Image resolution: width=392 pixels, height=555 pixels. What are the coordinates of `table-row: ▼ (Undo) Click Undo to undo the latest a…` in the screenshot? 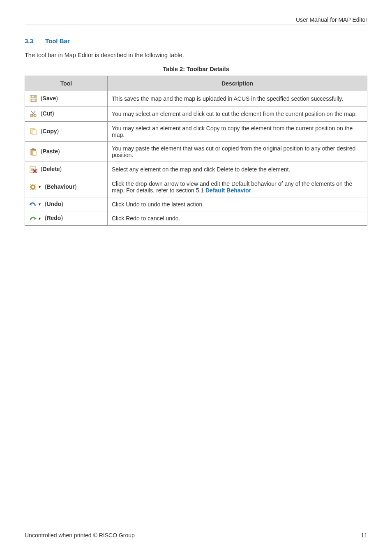 It's located at (196, 204).